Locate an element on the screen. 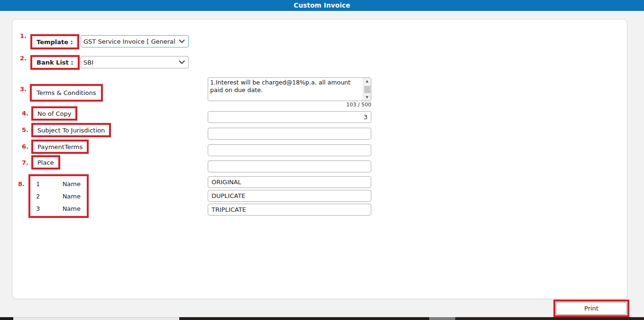  place-label-annotation: Place is located at coordinates (46, 162).